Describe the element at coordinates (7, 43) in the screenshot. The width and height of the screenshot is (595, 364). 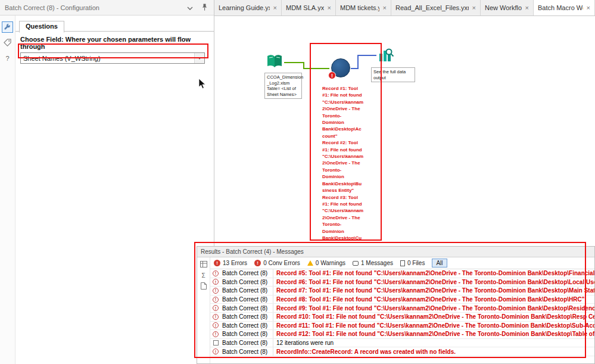
I see `tag-icon` at that location.